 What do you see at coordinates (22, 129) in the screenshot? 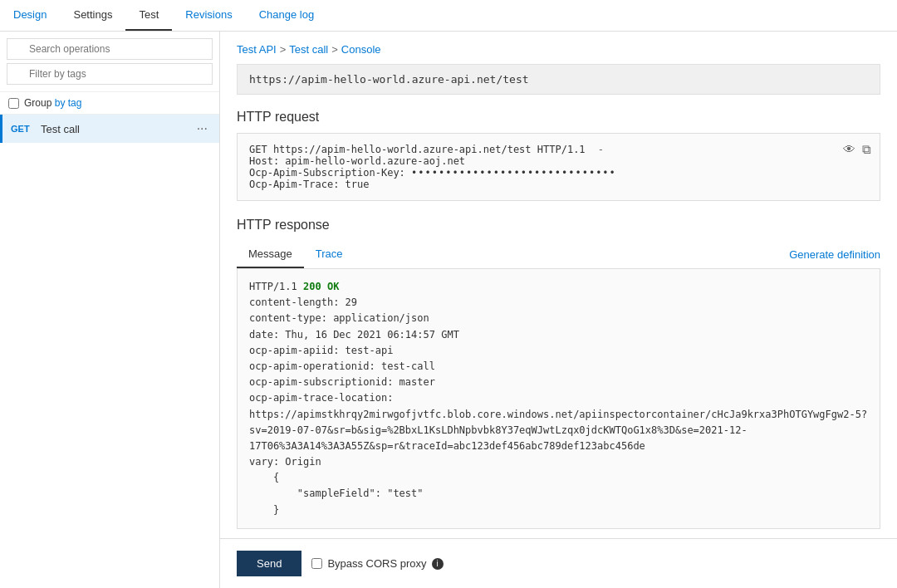
I see `method-badge: GET` at bounding box center [22, 129].